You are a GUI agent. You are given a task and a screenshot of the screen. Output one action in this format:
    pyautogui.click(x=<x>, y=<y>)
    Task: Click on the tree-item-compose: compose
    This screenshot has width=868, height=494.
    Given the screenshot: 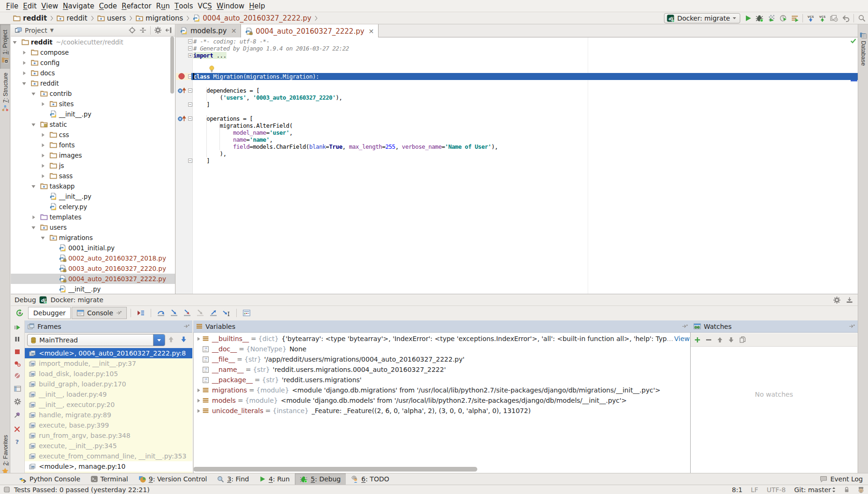 What is the action you would take?
    pyautogui.click(x=93, y=52)
    